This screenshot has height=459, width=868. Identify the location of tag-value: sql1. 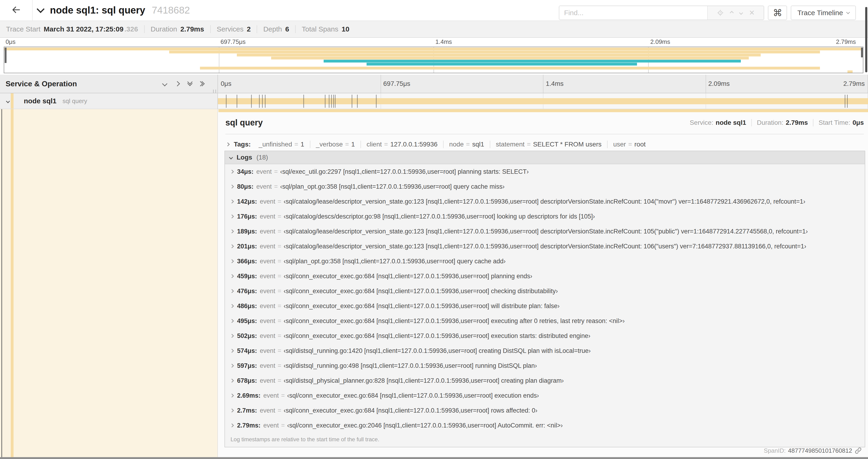
(478, 144).